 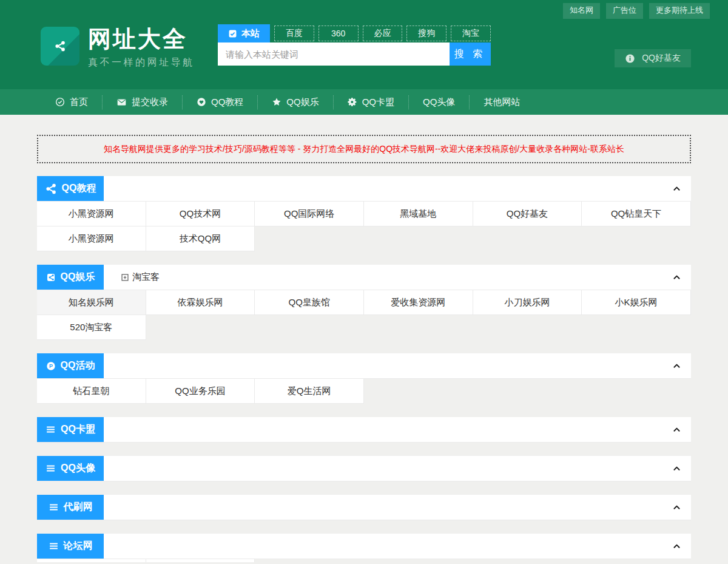 What do you see at coordinates (439, 102) in the screenshot?
I see `nav-item-label: QQ头像` at bounding box center [439, 102].